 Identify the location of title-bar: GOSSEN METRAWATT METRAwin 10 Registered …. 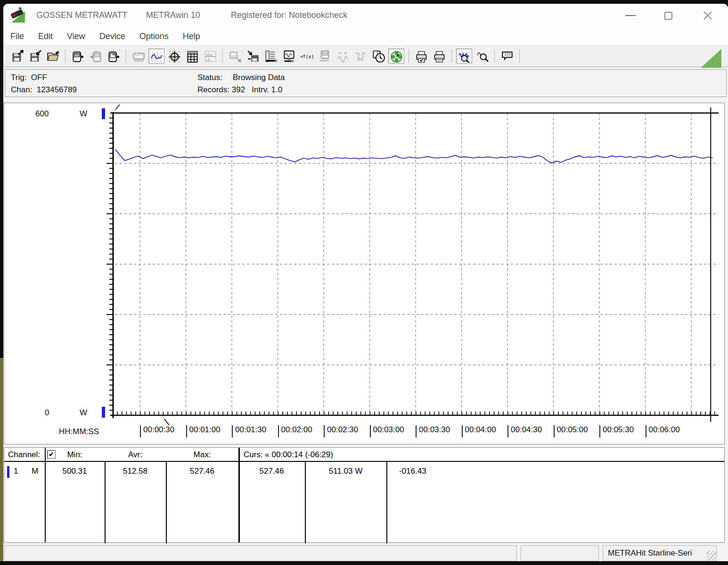
(366, 16).